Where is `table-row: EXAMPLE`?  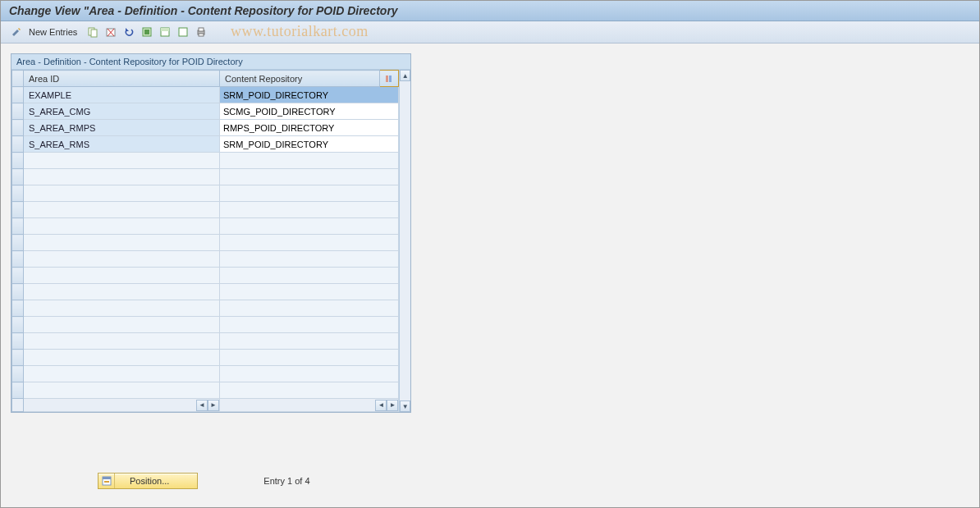
table-row: EXAMPLE is located at coordinates (205, 95).